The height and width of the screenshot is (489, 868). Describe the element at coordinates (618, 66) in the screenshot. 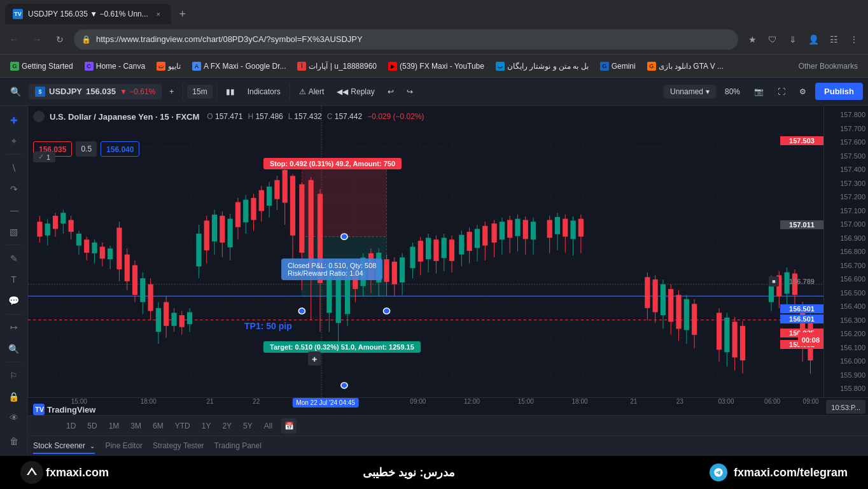

I see `bookmark-gemini: G Gemini` at that location.